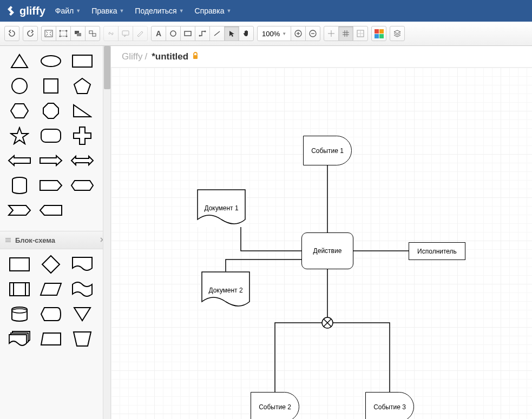  What do you see at coordinates (82, 339) in the screenshot?
I see `fc-manual-input` at bounding box center [82, 339].